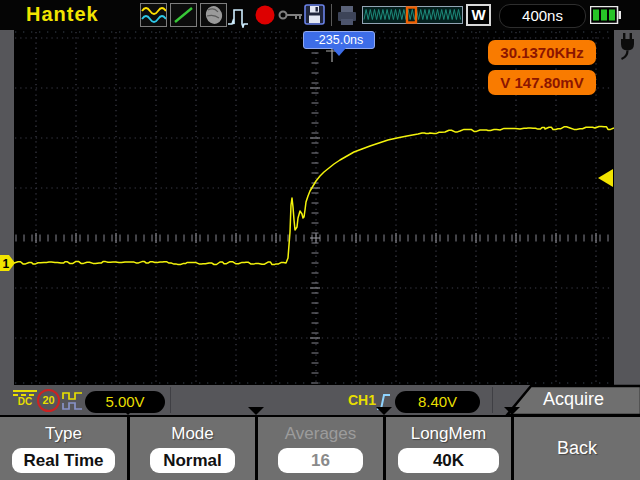 This screenshot has height=480, width=640. I want to click on trigger-level-marker, so click(606, 178).